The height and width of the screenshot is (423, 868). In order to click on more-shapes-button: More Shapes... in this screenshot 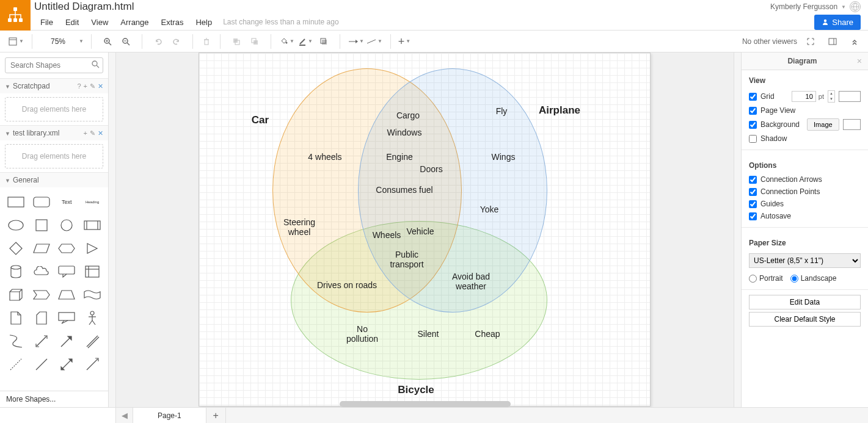, I will do `click(54, 399)`.